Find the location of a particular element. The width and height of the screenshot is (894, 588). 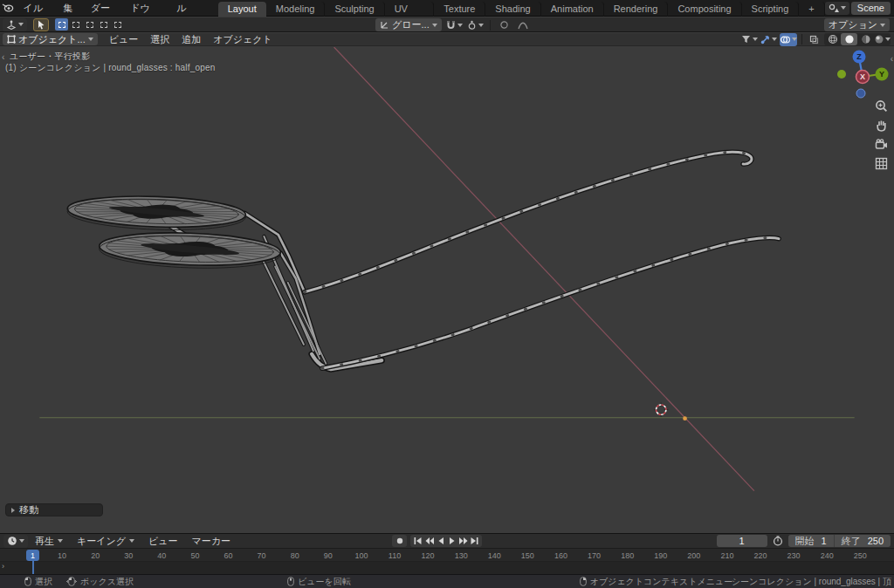

workspace-tab: + is located at coordinates (812, 9).